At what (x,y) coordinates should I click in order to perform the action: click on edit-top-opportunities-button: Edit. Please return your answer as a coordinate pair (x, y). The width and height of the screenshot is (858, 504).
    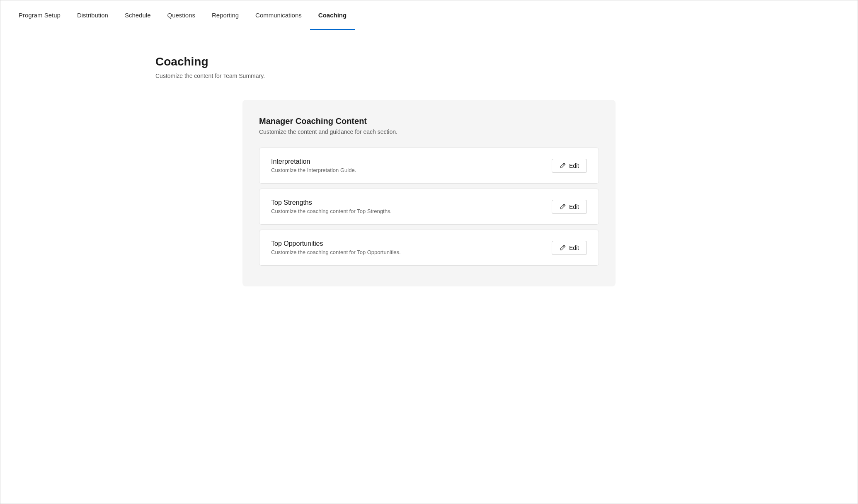
    Looking at the image, I should click on (570, 248).